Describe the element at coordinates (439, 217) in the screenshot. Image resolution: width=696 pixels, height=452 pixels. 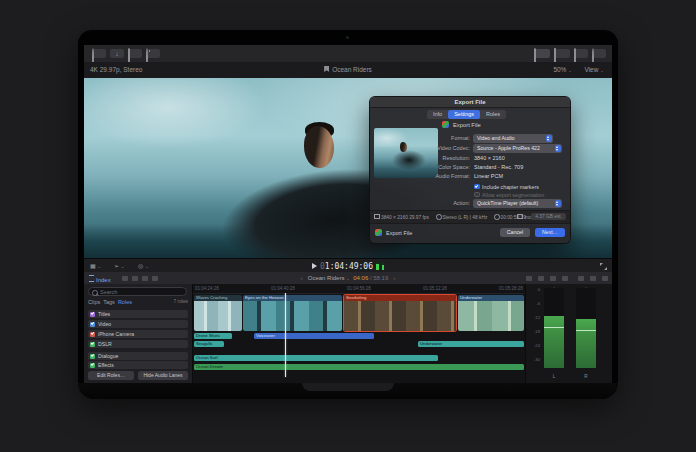
I see `speaker-icon` at that location.